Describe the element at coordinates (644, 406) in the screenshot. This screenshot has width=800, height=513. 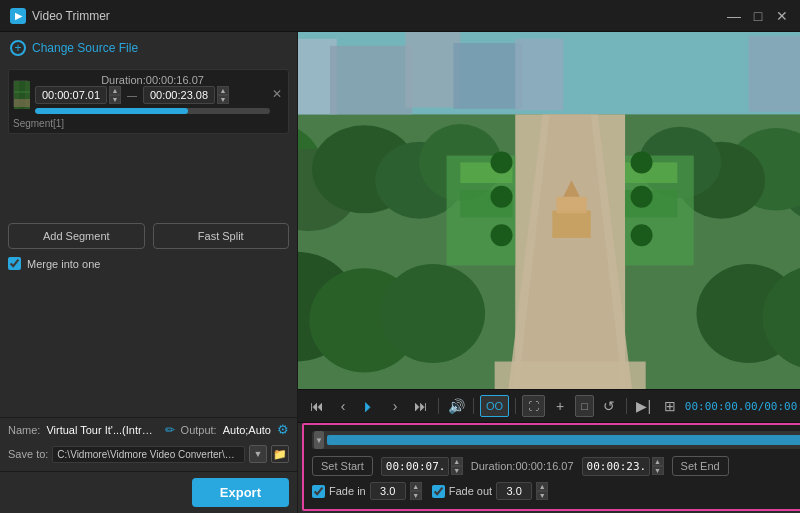
I see `play-range-button: ▶|` at that location.